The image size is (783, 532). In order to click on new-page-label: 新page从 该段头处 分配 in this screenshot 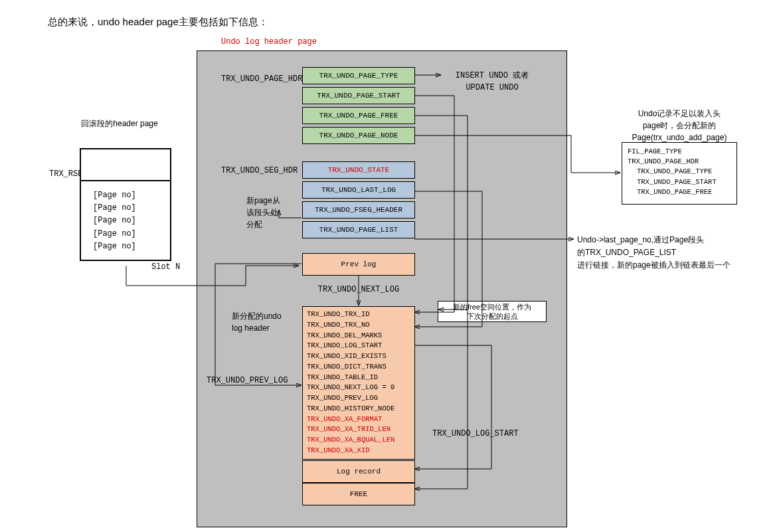, I will do `click(263, 213)`.